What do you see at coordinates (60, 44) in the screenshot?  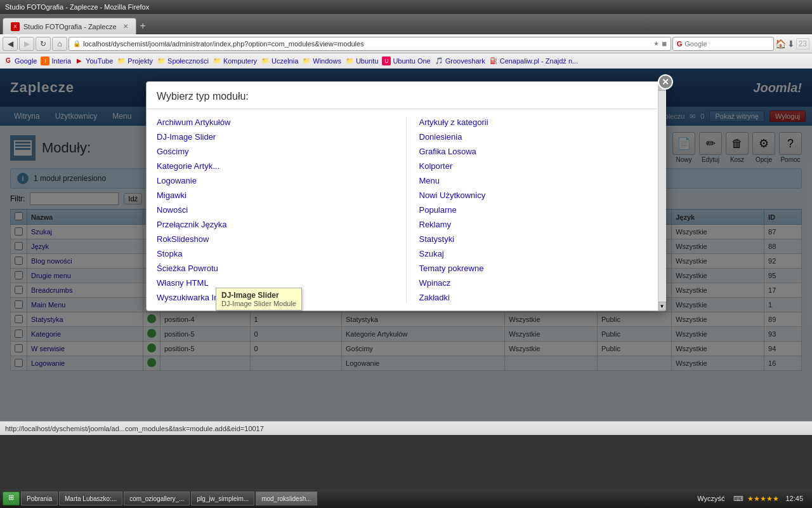 I see `home-button: ⌂` at bounding box center [60, 44].